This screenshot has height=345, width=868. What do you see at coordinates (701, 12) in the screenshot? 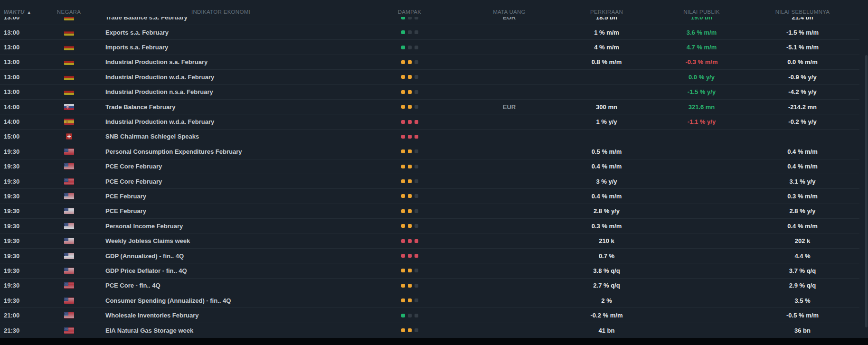
I see `column-label-nilai-publik: NILAI PUBLIK` at bounding box center [701, 12].